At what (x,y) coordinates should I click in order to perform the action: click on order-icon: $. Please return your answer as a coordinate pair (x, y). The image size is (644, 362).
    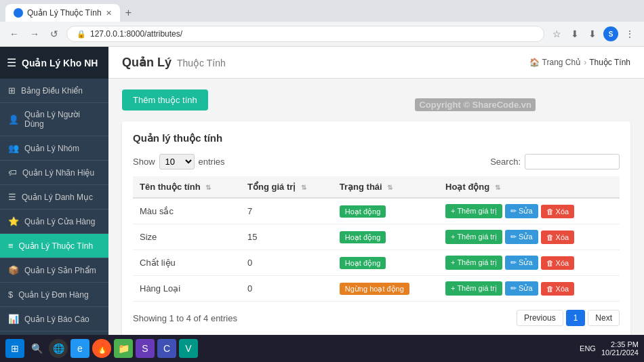
    Looking at the image, I should click on (11, 294).